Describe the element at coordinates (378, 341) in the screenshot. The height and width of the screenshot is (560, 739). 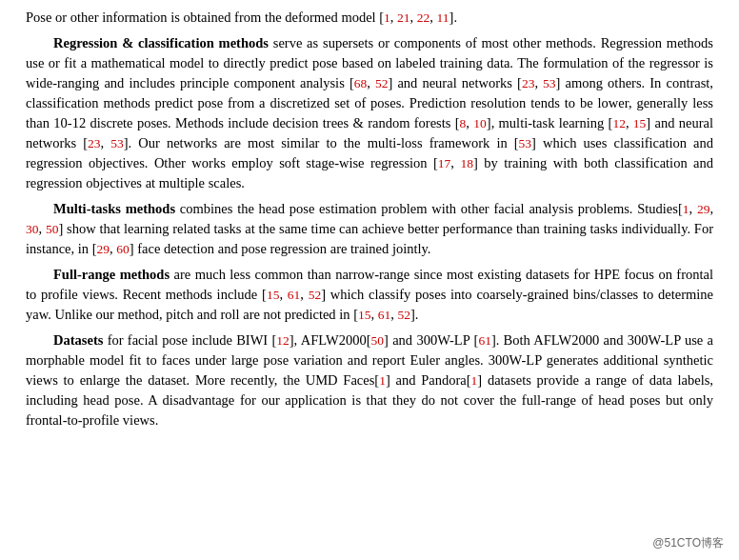
I see `cite-50b: 50` at that location.